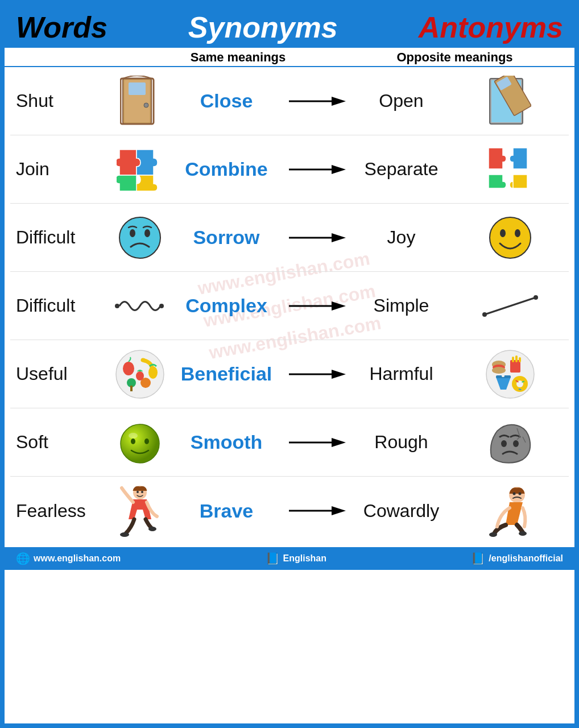 Image resolution: width=579 pixels, height=728 pixels. Describe the element at coordinates (226, 169) in the screenshot. I see `synonym-combine: Combine` at that location.